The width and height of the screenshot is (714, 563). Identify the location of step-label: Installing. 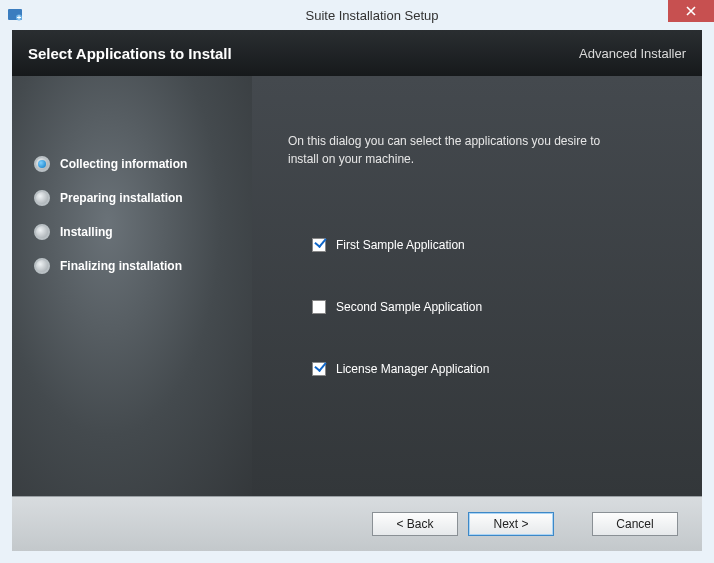
(86, 232).